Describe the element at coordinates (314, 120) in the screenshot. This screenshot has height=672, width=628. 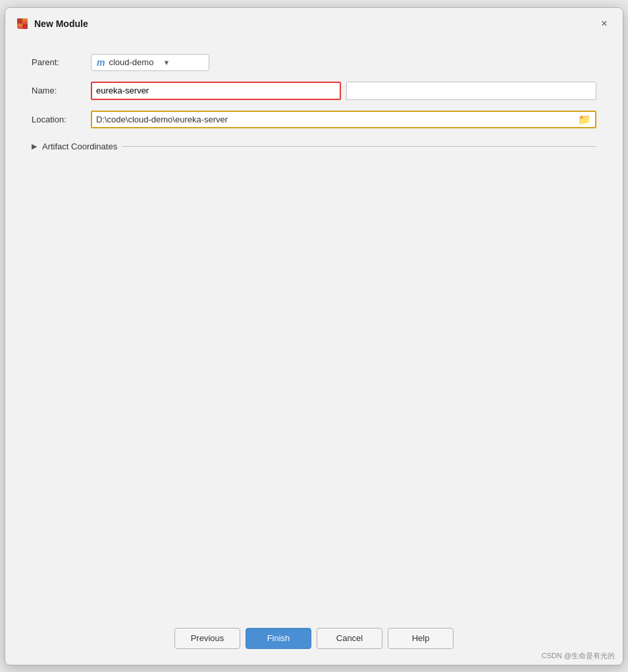
I see `location-row: Location: 📁` at that location.